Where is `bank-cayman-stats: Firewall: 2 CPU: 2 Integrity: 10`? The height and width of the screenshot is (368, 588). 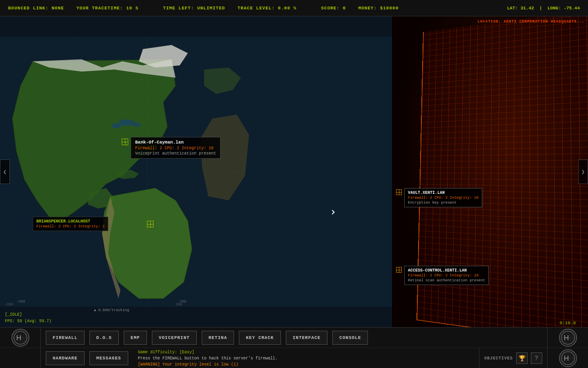 bank-cayman-stats: Firewall: 2 CPU: 2 Integrity: 10 is located at coordinates (176, 148).